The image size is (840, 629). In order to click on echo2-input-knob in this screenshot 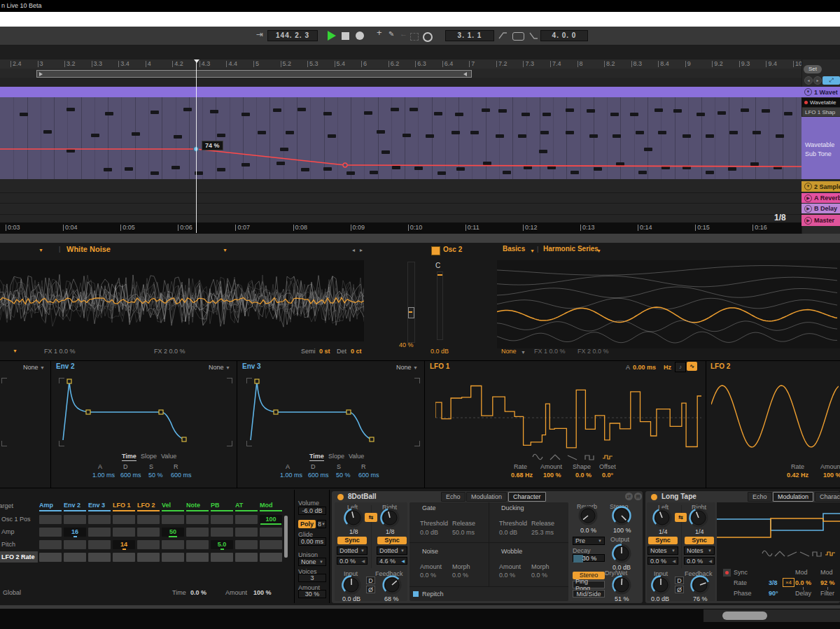, I will do `click(661, 585)`.